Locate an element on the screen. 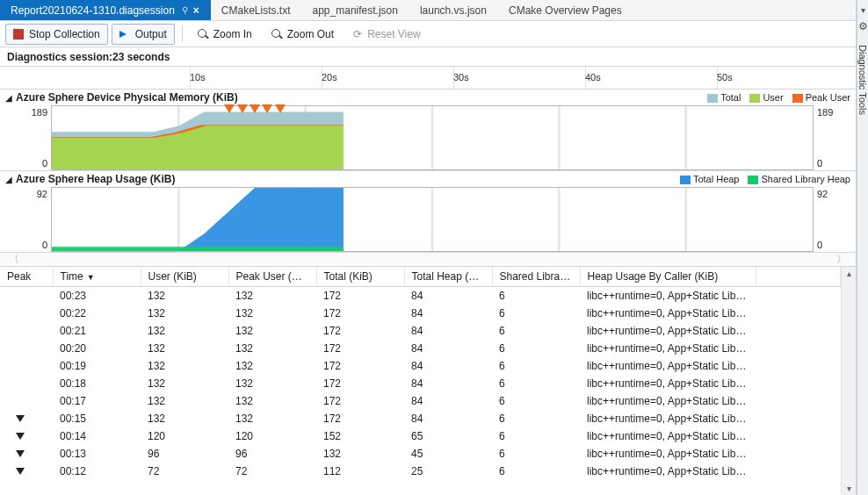 The height and width of the screenshot is (495, 868). column-header-time: Time▼ is located at coordinates (97, 277).